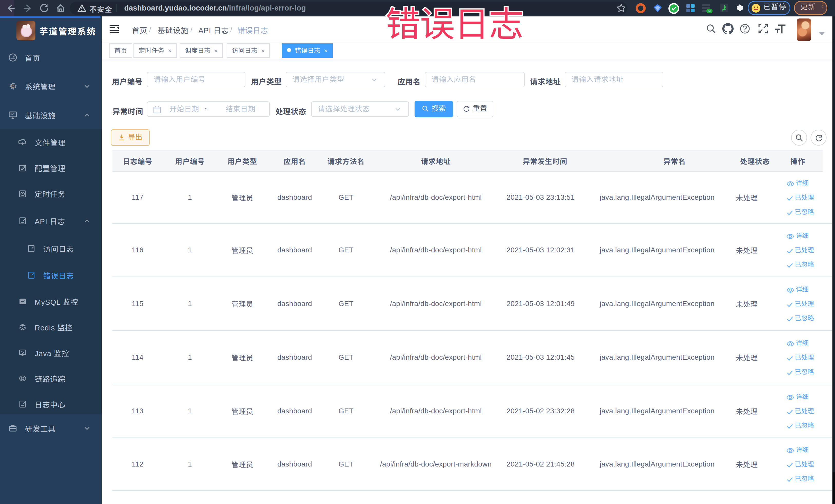 Image resolution: width=835 pixels, height=504 pixels. What do you see at coordinates (710, 11) in the screenshot?
I see `svg-text: on` at bounding box center [710, 11].